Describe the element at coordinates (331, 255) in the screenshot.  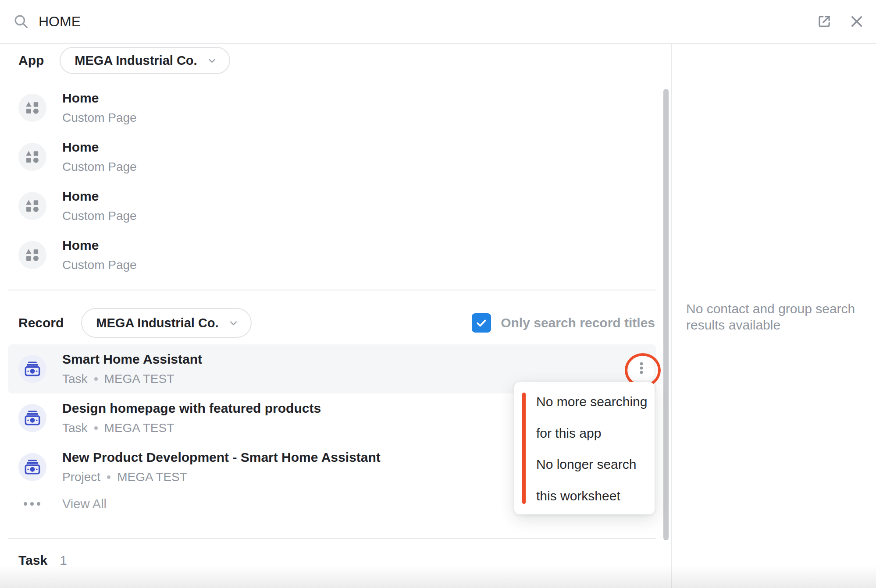
I see `app-result-home-4: Home Custom Page` at that location.